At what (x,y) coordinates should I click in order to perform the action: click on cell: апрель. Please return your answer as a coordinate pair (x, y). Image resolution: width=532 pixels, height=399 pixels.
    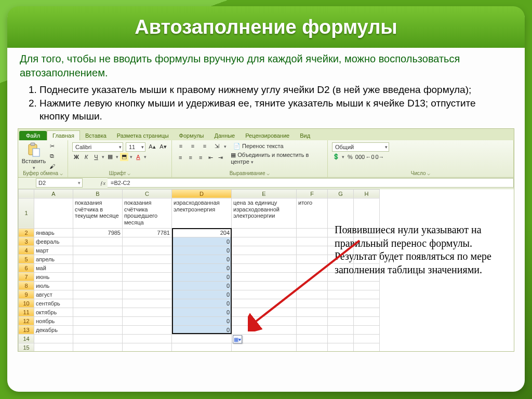
    Looking at the image, I should click on (54, 259).